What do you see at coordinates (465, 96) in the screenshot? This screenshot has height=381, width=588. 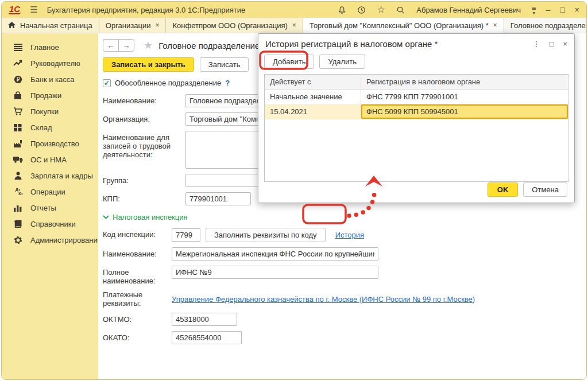 I see `cell-registration: ФНС 7799 КПП 779901001` at bounding box center [465, 96].